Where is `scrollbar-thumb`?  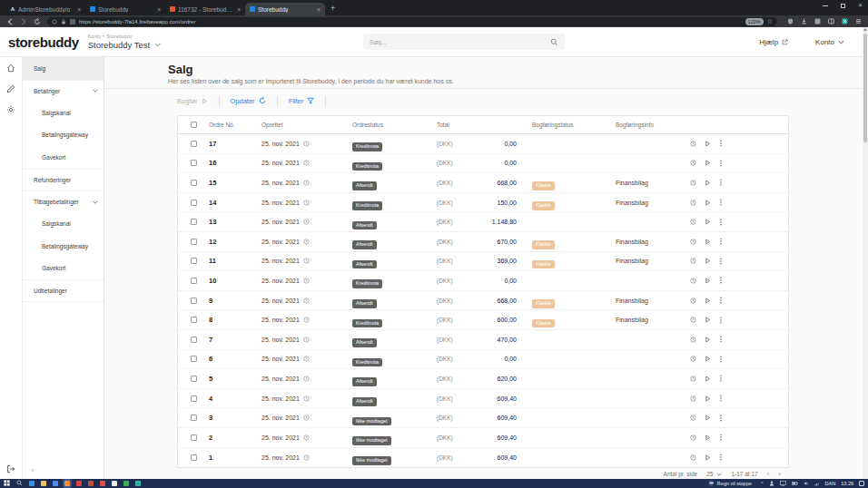 scrollbar-thumb is located at coordinates (865, 88).